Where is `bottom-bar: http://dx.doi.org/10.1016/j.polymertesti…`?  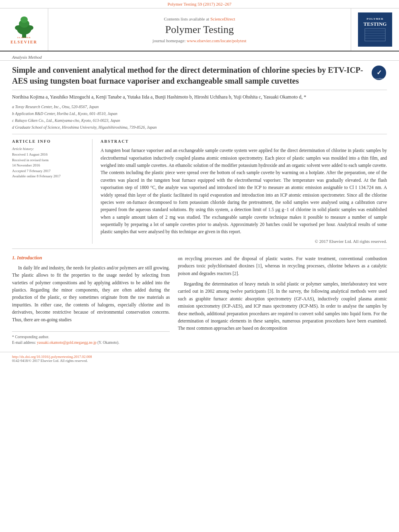
bottom-bar: http://dx.doi.org/10.1016/j.polymertesti… is located at coordinates (200, 359).